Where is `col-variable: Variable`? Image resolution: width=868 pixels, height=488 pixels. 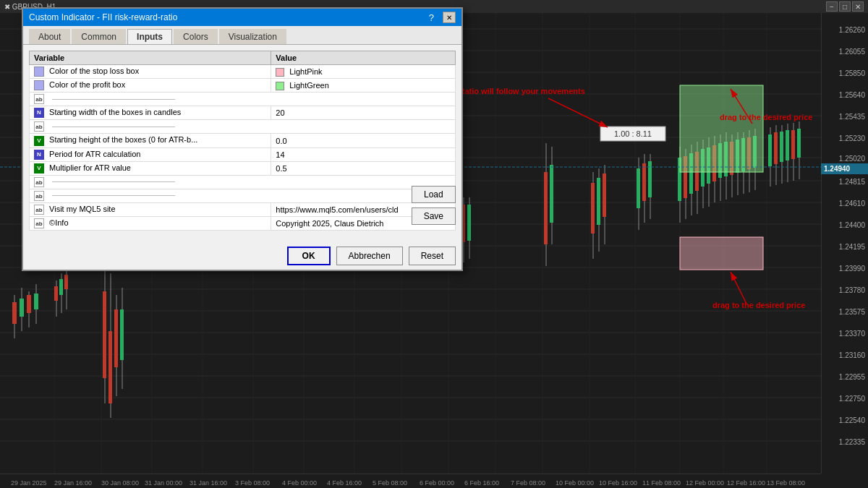
col-variable: Variable is located at coordinates (150, 58).